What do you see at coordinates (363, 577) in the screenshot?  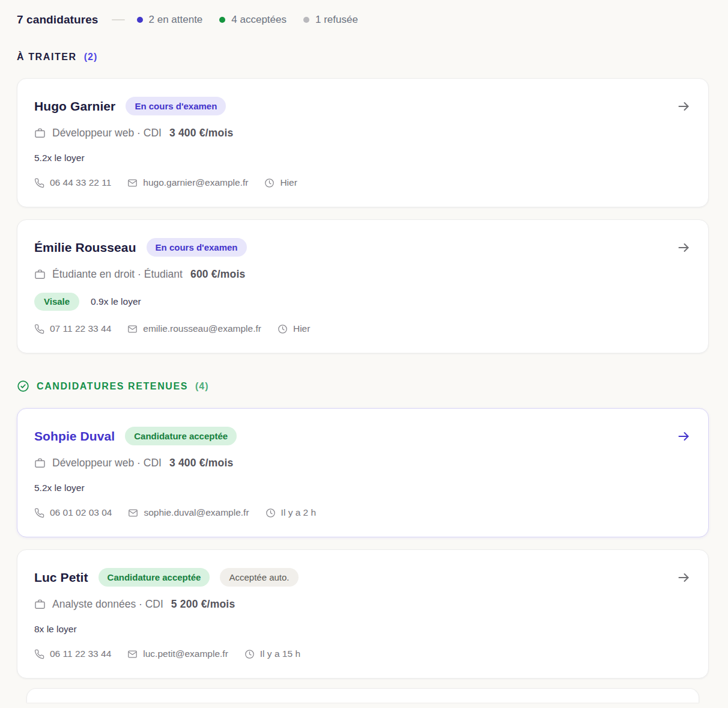 I see `card-head-row: Luc Petit Candidature acceptée Acceptée …` at bounding box center [363, 577].